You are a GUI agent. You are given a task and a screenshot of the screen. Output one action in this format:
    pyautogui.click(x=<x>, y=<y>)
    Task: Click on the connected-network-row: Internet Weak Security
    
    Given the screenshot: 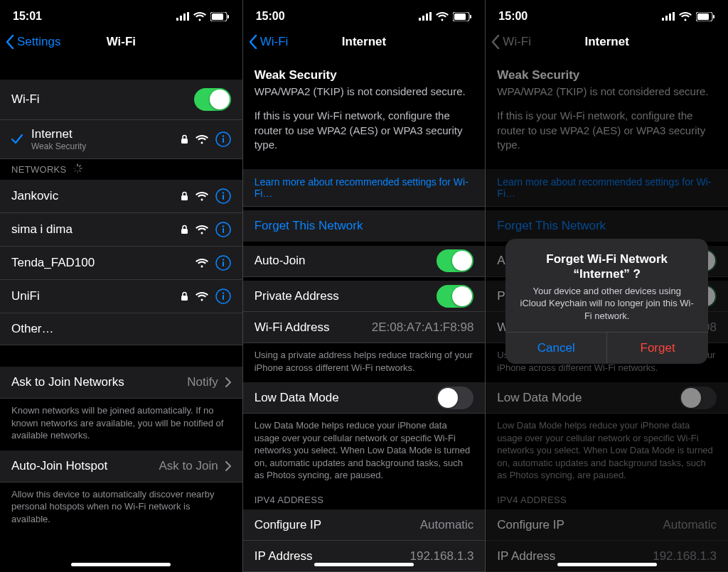 What is the action you would take?
    pyautogui.click(x=121, y=139)
    